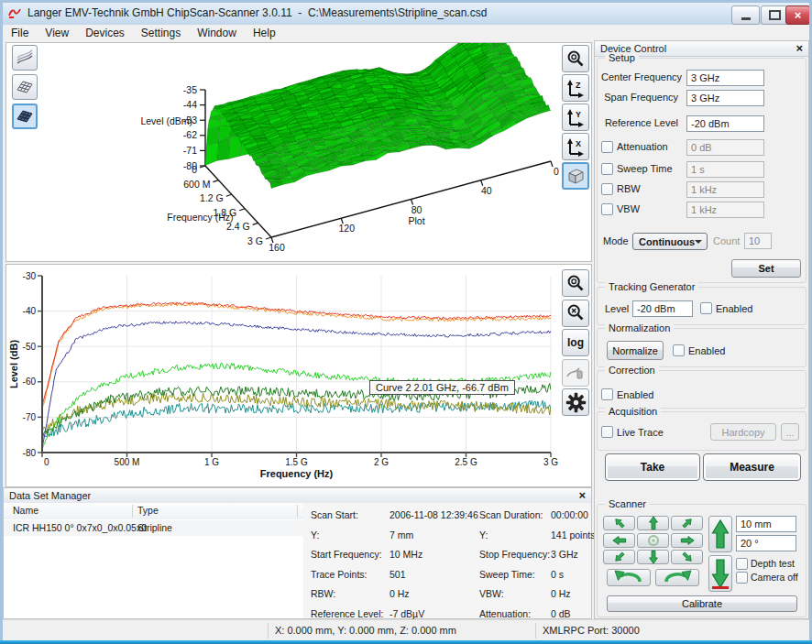 The height and width of the screenshot is (644, 812). I want to click on tracking-generator-label: Tracking Generator, so click(652, 287).